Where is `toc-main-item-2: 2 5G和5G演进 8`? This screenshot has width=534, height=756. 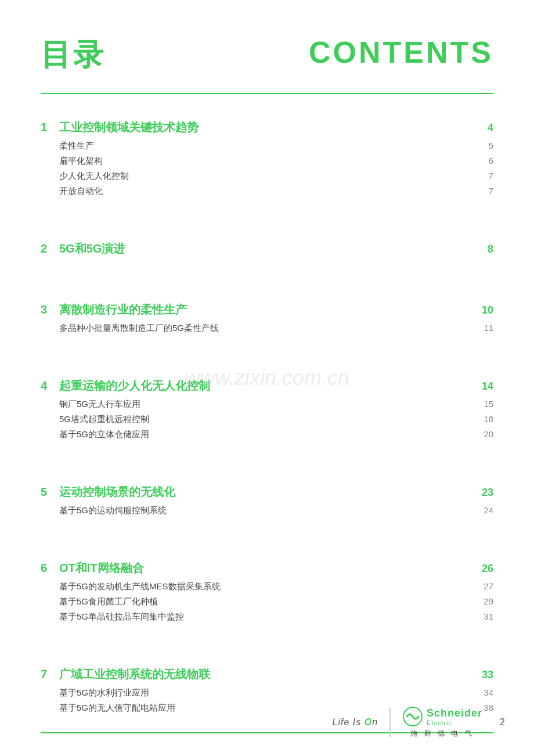
toc-main-item-2: 2 5G和5G演进 8 is located at coordinates (267, 246).